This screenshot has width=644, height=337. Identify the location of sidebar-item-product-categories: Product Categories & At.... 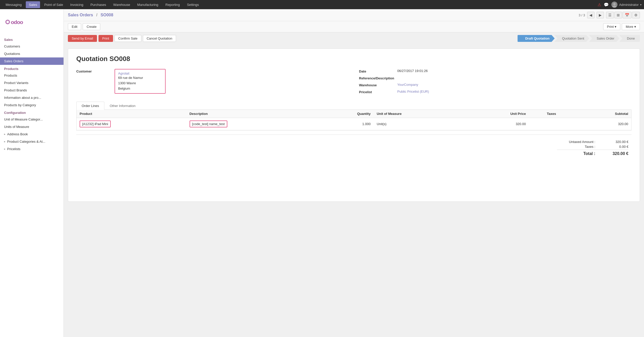
(32, 141).